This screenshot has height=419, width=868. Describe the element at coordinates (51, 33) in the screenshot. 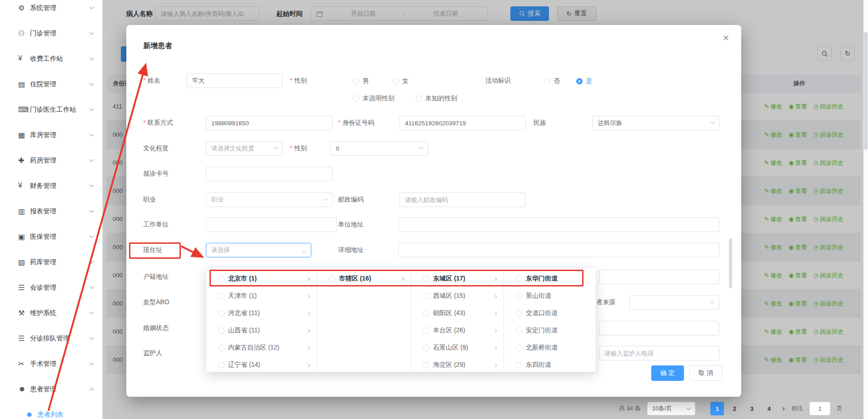

I see `sidebar-item: ⚇ 门诊管理` at that location.